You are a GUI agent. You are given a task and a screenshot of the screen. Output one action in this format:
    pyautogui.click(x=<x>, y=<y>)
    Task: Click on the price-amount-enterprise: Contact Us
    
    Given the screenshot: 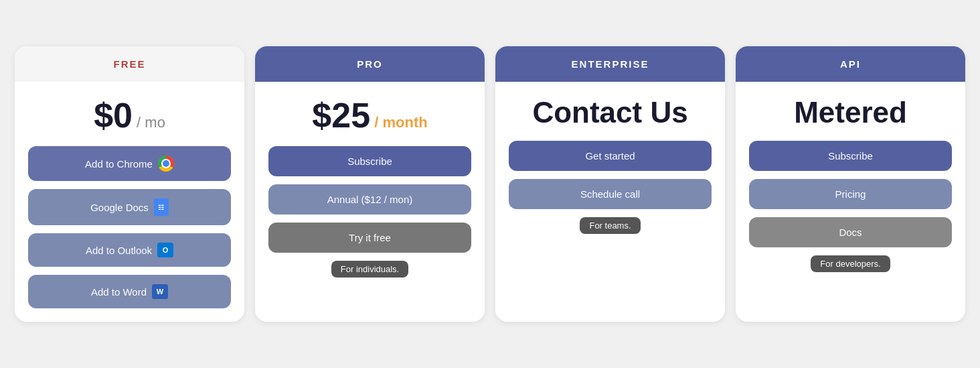 What is the action you would take?
    pyautogui.click(x=610, y=113)
    